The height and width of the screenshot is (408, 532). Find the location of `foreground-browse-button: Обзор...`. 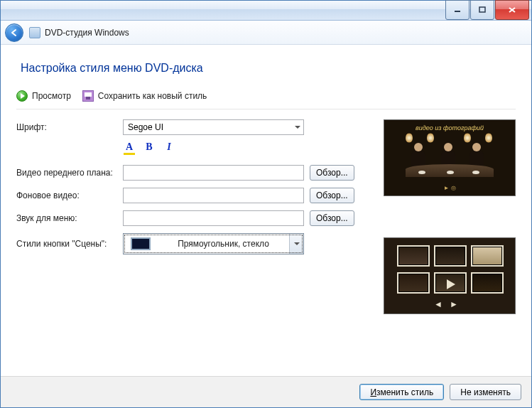

foreground-browse-button: Обзор... is located at coordinates (332, 173).